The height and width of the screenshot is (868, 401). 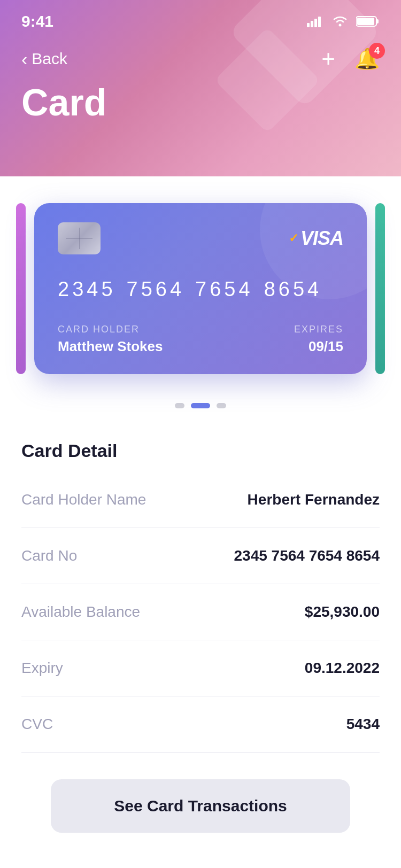 What do you see at coordinates (319, 346) in the screenshot?
I see `expires-value: 09/15` at bounding box center [319, 346].